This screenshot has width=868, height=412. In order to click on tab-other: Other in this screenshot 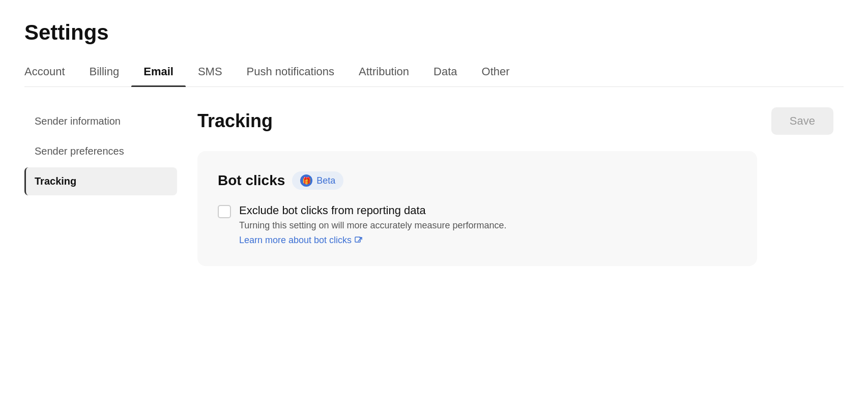, I will do `click(496, 73)`.